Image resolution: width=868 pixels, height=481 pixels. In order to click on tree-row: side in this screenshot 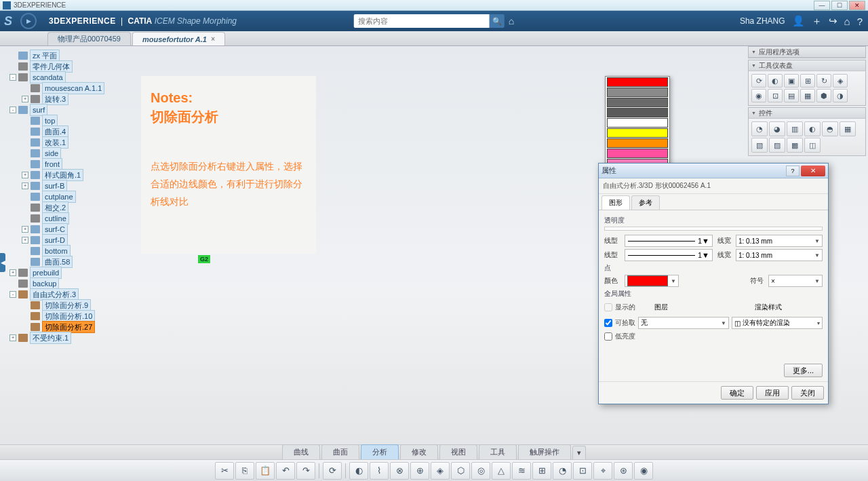, I will do `click(57, 153)`.